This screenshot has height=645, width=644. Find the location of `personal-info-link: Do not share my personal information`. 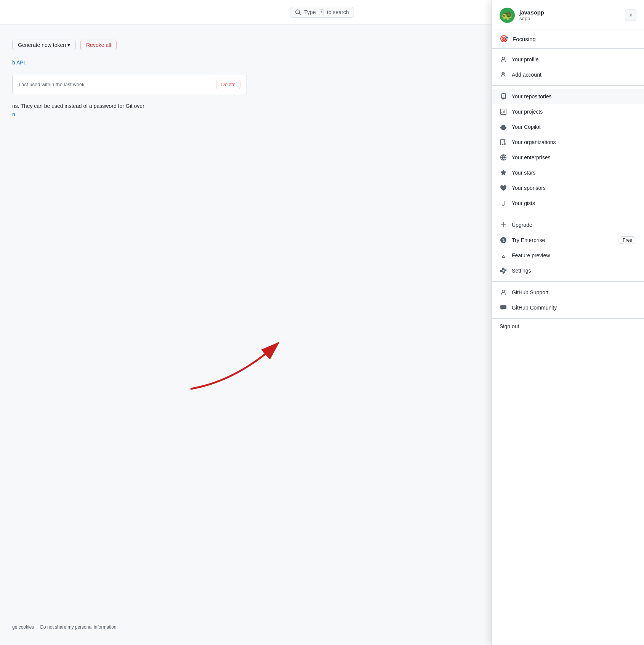

personal-info-link: Do not share my personal information is located at coordinates (78, 627).